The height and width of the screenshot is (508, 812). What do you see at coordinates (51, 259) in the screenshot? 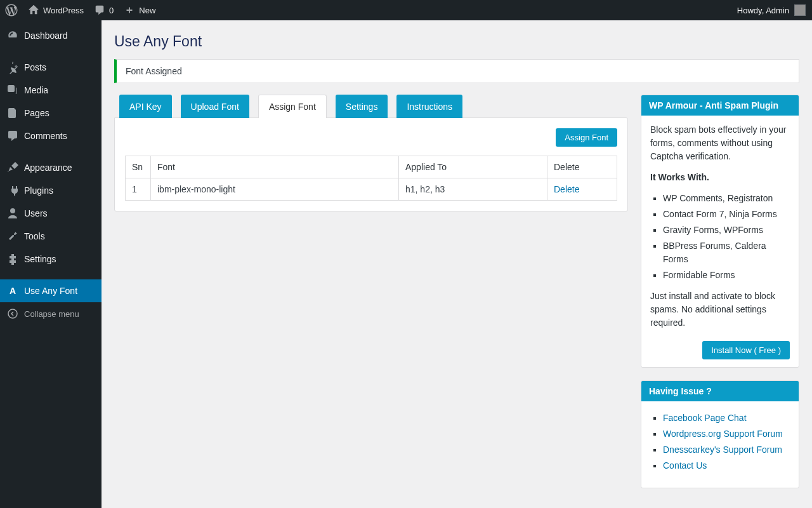
I see `sidebar-item-settings: Settings` at bounding box center [51, 259].